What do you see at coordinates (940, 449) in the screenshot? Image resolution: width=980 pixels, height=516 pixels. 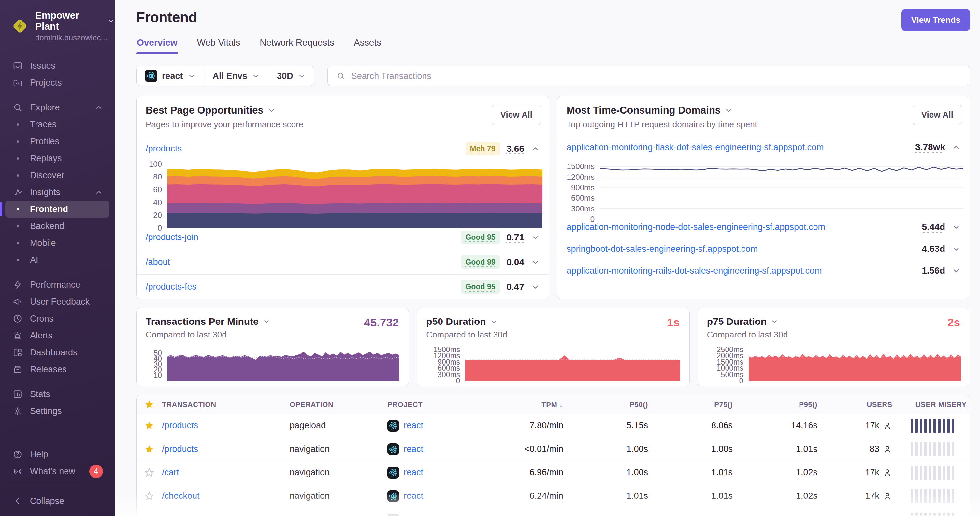 I see `user-misery-bars` at bounding box center [940, 449].